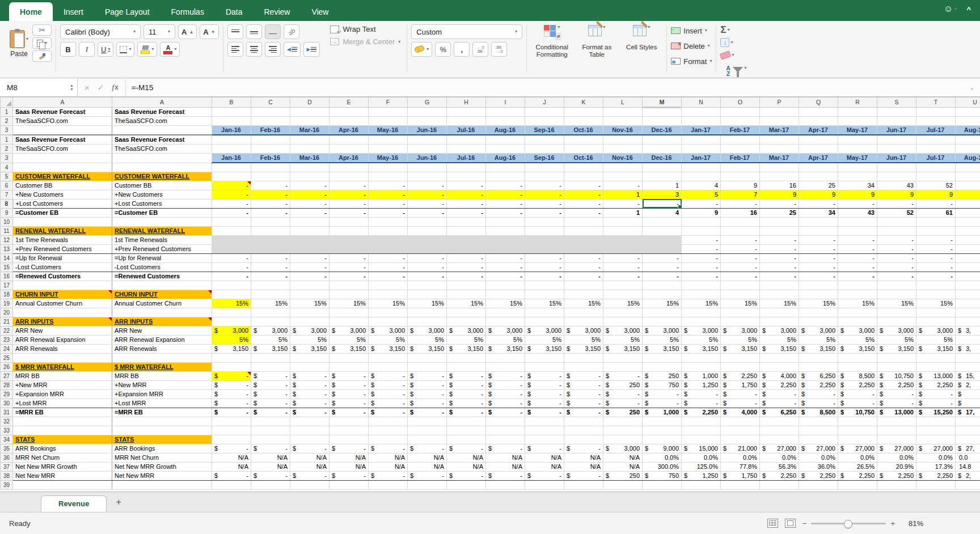 The width and height of the screenshot is (980, 534). I want to click on cell-P13: -, so click(779, 249).